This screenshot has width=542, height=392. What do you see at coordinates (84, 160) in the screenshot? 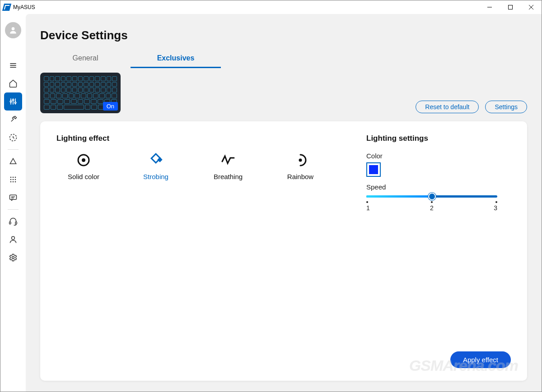
I see `solid-color-icon` at bounding box center [84, 160].